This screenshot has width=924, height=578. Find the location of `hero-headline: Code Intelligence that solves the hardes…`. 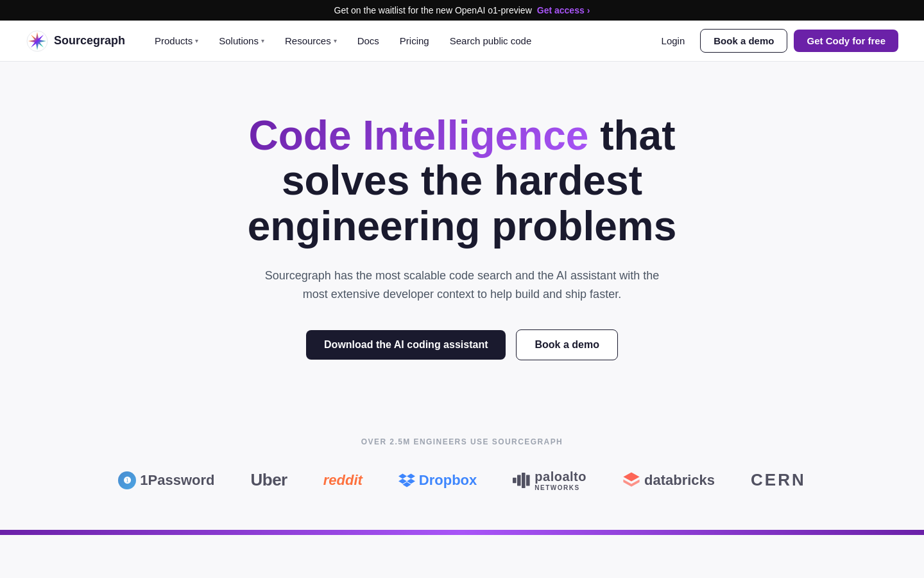

hero-headline: Code Intelligence that solves the hardes… is located at coordinates (462, 181).